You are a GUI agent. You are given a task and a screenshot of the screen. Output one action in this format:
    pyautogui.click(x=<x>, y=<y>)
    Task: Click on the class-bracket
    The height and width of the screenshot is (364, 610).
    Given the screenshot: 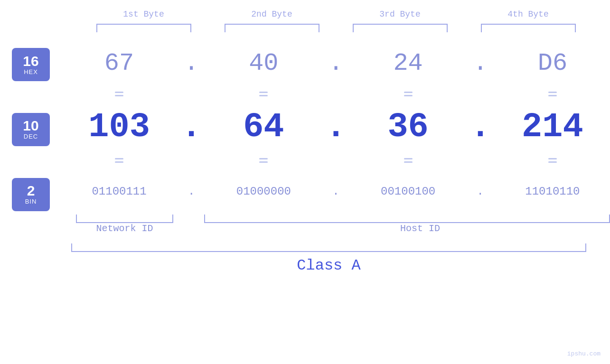 What is the action you would take?
    pyautogui.click(x=328, y=248)
    